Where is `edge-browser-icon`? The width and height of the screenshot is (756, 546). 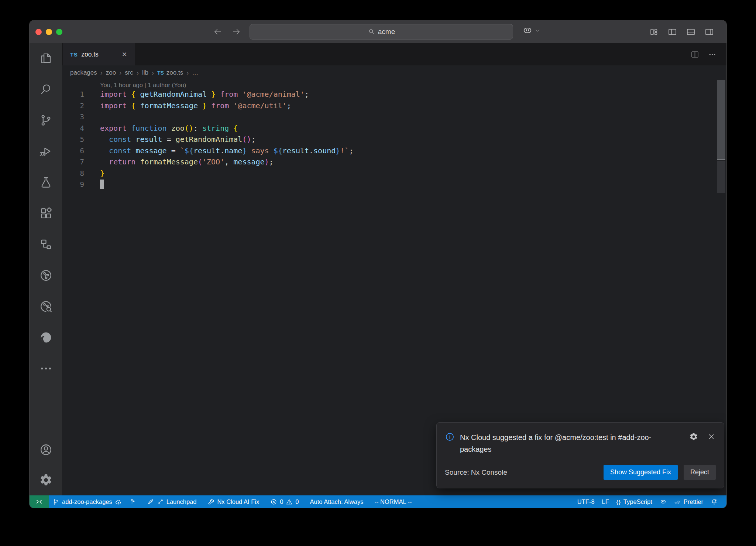
edge-browser-icon is located at coordinates (46, 338).